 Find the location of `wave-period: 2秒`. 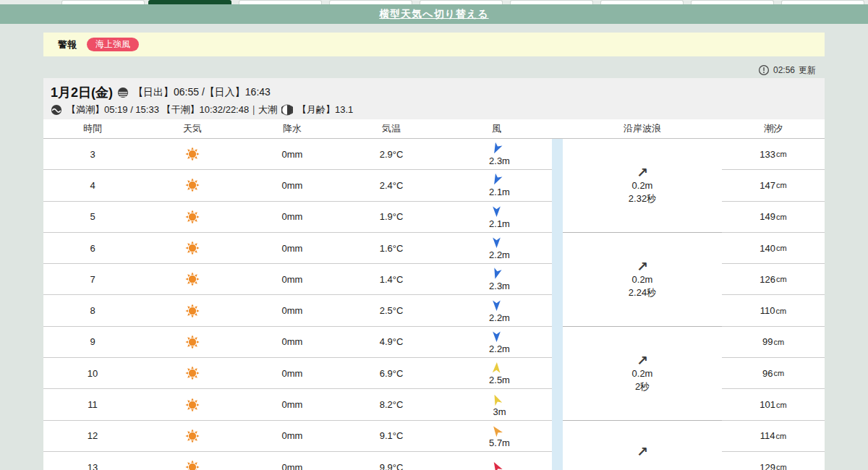

wave-period: 2秒 is located at coordinates (642, 387).